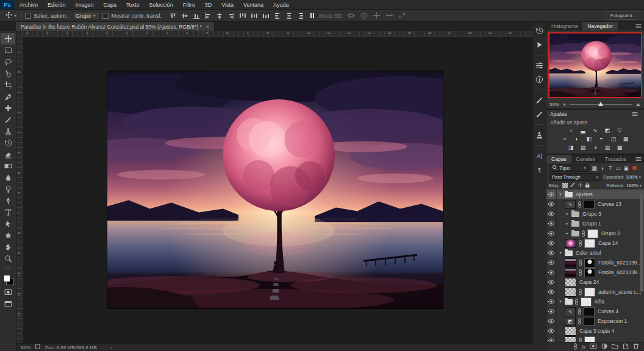 The height and width of the screenshot is (351, 644). I want to click on move-tool-preset: ▾, so click(11, 16).